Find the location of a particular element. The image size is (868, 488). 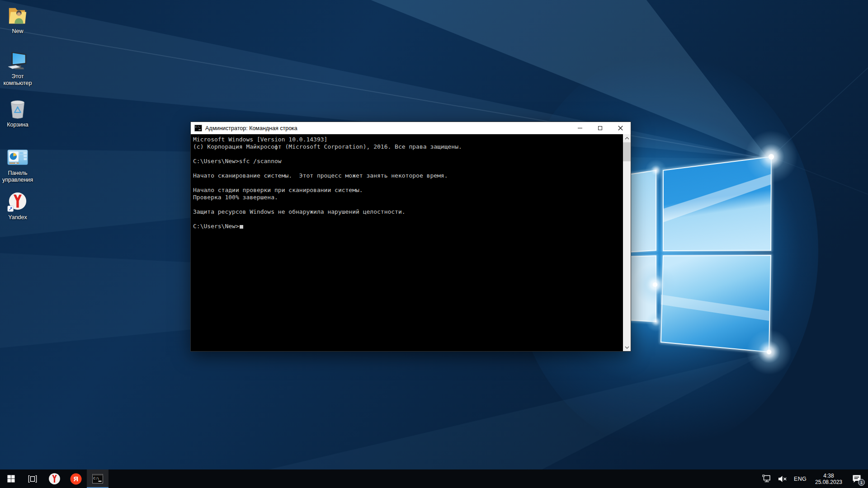

clock-time: 4:38 is located at coordinates (829, 476).